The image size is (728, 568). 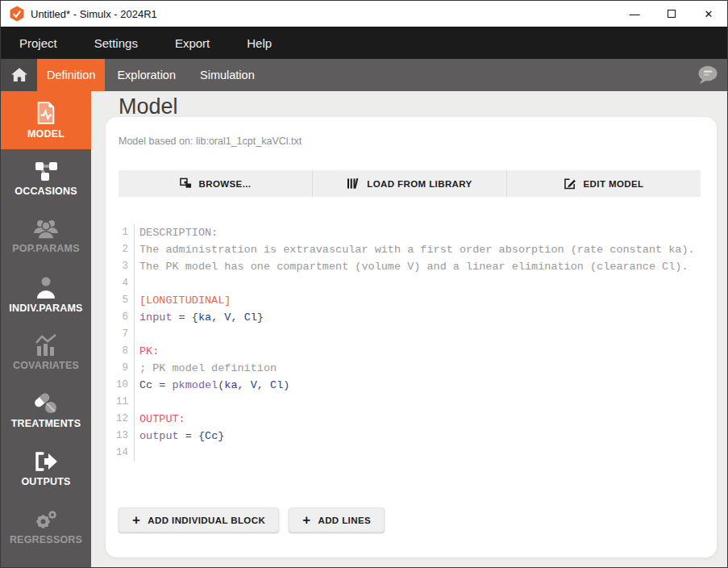 I want to click on add-individual-block-button: + ADD INDIVIDUAL BLOCK, so click(x=198, y=520).